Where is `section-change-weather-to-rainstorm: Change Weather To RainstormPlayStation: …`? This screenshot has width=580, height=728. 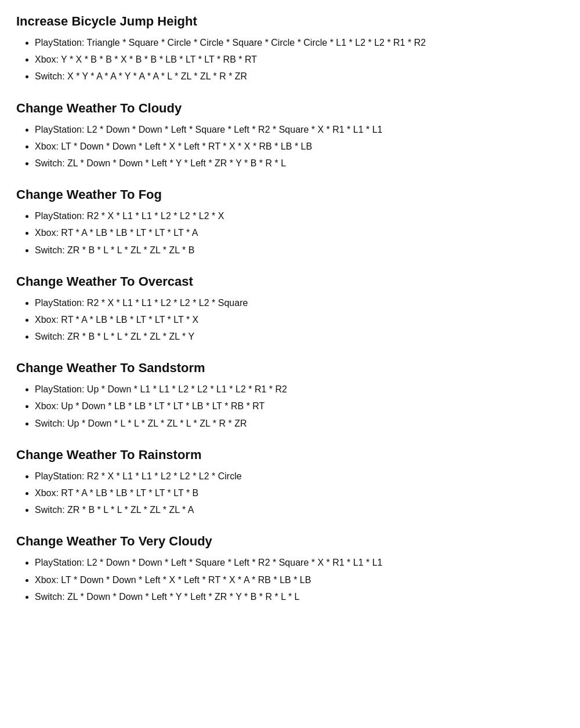 section-change-weather-to-rainstorm: Change Weather To RainstormPlayStation: … is located at coordinates (290, 483).